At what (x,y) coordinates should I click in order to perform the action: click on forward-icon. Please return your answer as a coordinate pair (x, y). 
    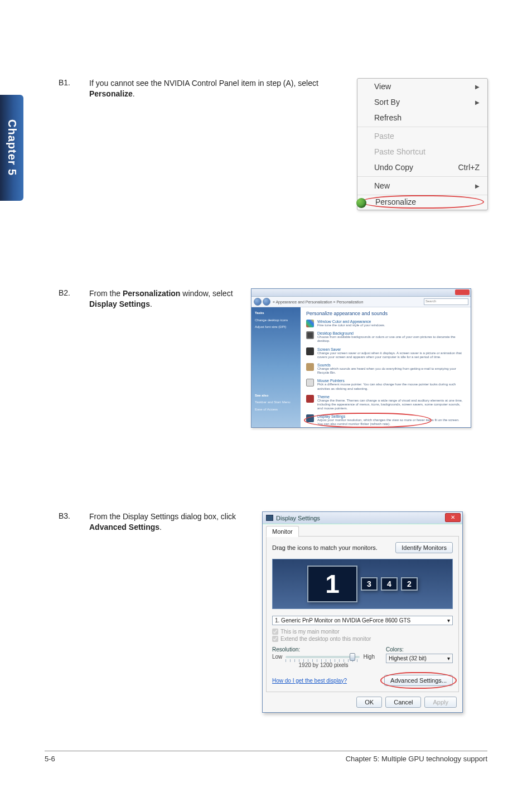
    Looking at the image, I should click on (267, 302).